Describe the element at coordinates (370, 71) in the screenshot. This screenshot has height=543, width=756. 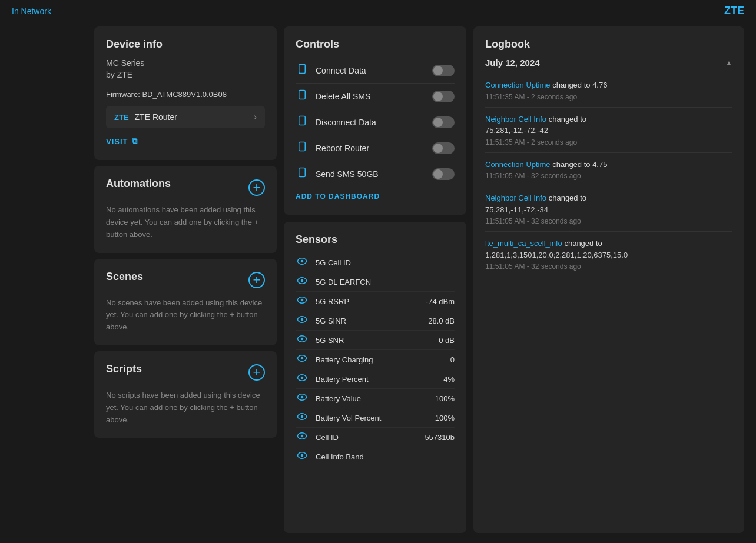
I see `control-label: Connect Data` at that location.